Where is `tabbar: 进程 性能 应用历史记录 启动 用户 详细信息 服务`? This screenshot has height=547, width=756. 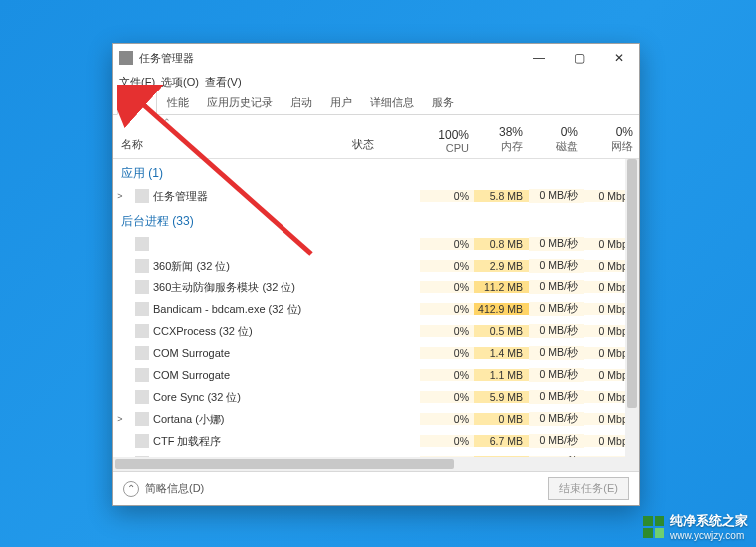 tabbar: 进程 性能 应用历史记录 启动 用户 详细信息 服务 is located at coordinates (376, 103).